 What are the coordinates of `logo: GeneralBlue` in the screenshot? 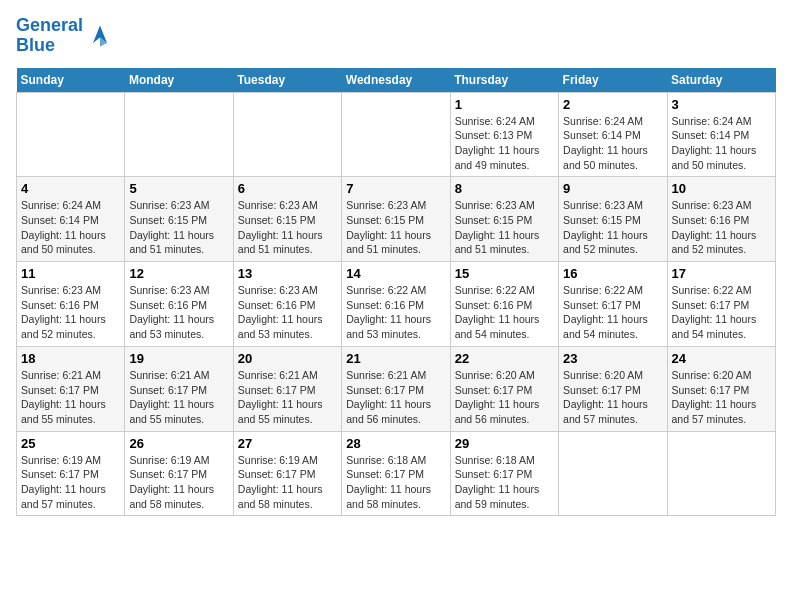 It's located at (65, 36).